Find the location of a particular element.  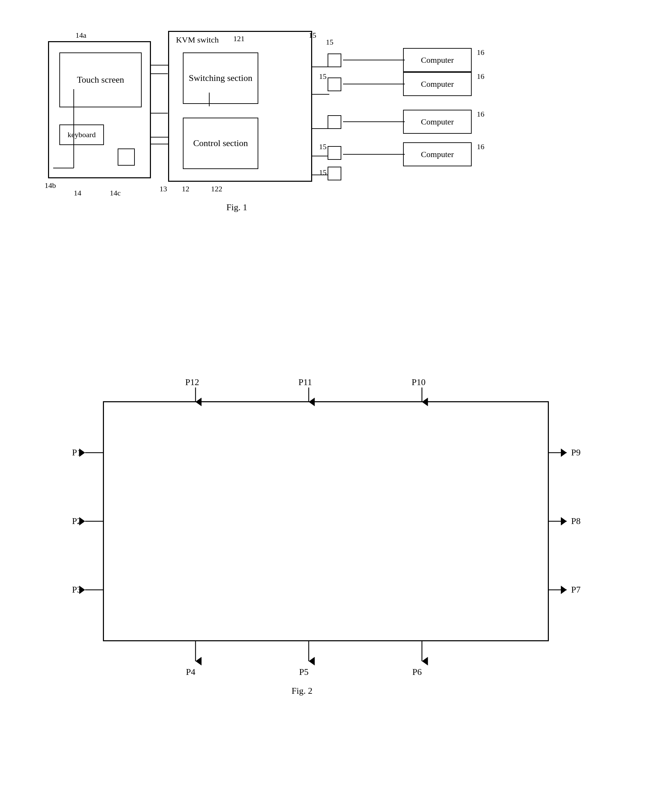

touch-screen-box: Touch screen is located at coordinates (100, 80).